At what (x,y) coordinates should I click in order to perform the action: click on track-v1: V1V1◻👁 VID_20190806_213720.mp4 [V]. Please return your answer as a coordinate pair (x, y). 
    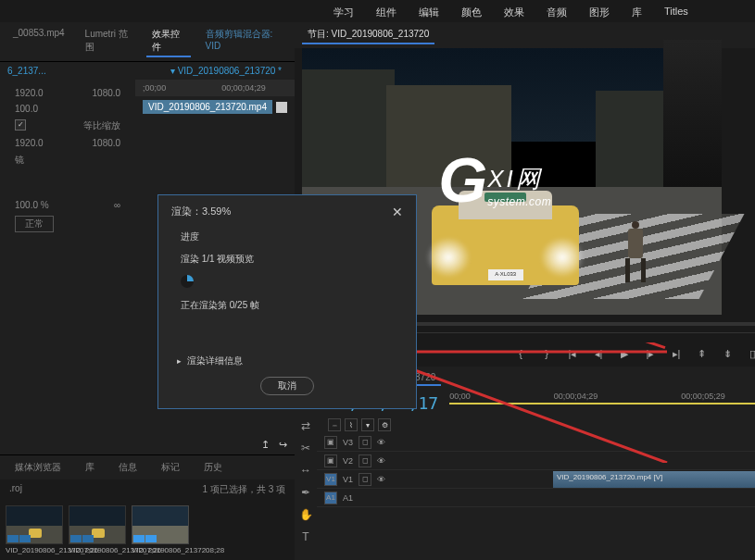
    Looking at the image, I should click on (535, 479).